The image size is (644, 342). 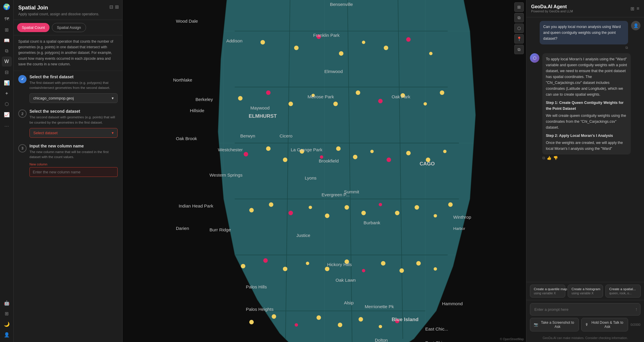 I want to click on step-1-dropdown-value: chicago_commpop.geoj, so click(x=54, y=98).